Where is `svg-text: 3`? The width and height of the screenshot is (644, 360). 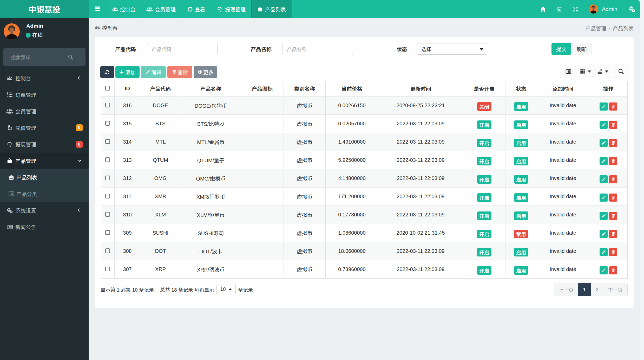 svg-text: 3 is located at coordinates (7, 96).